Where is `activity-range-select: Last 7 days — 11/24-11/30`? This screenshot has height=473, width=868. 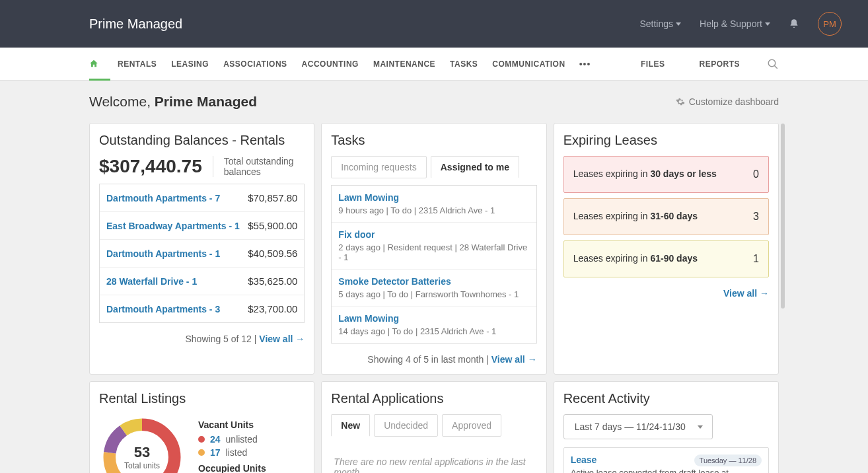 activity-range-select: Last 7 days — 11/24-11/30 is located at coordinates (638, 427).